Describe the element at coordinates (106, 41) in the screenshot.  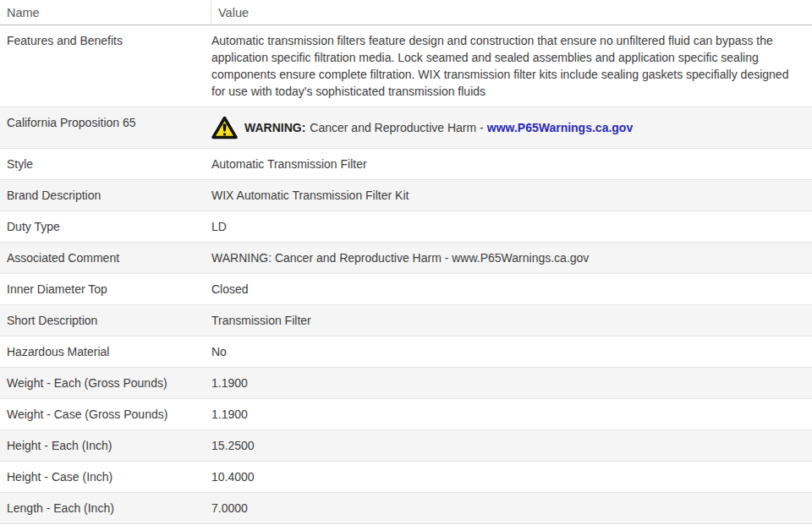
I see `spec-name: Features and Benefits` at that location.